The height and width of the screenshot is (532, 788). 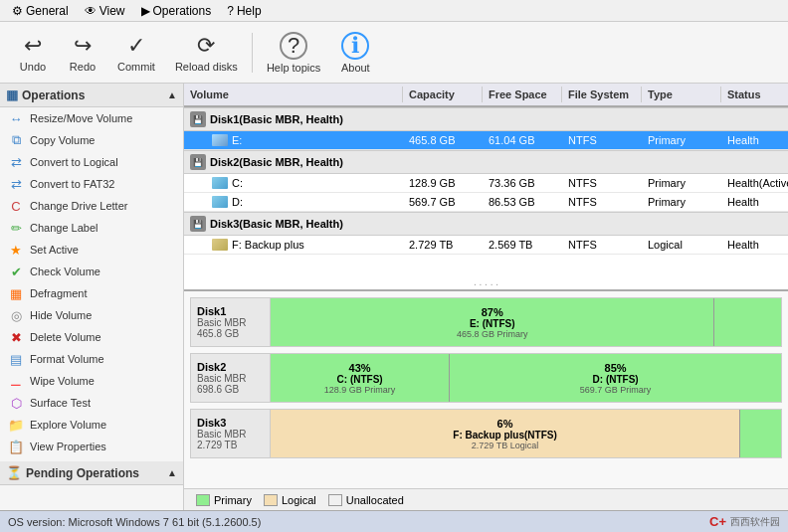 What do you see at coordinates (224, 500) in the screenshot?
I see `legend-primary: Primary` at bounding box center [224, 500].